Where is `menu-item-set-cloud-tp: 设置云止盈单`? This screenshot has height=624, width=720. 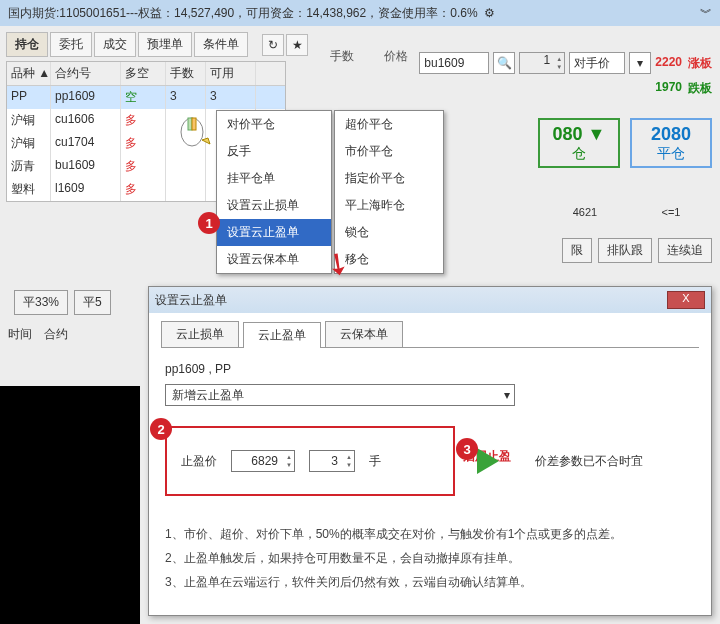
menu-item-set-cloud-tp: 设置云止盈单 is located at coordinates (274, 232).